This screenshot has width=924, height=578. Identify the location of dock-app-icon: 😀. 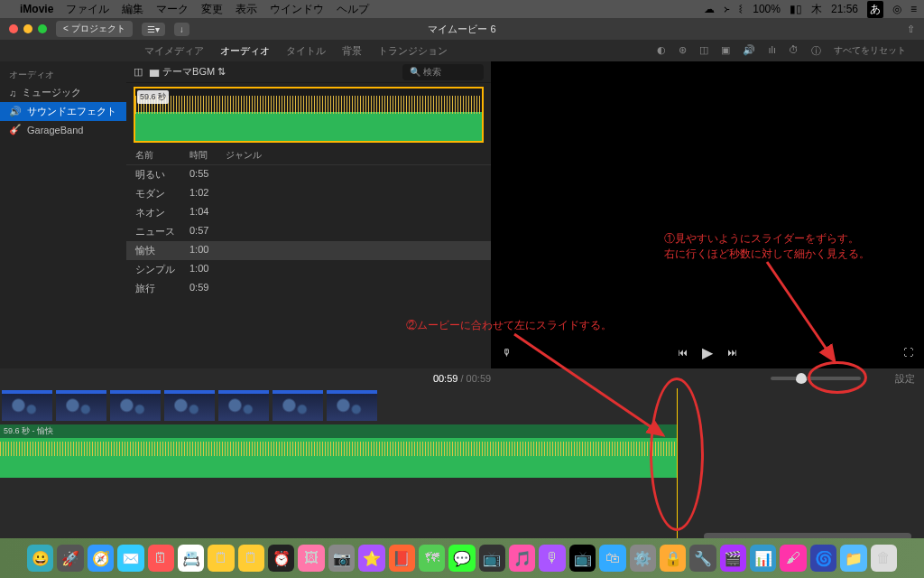
(40, 558).